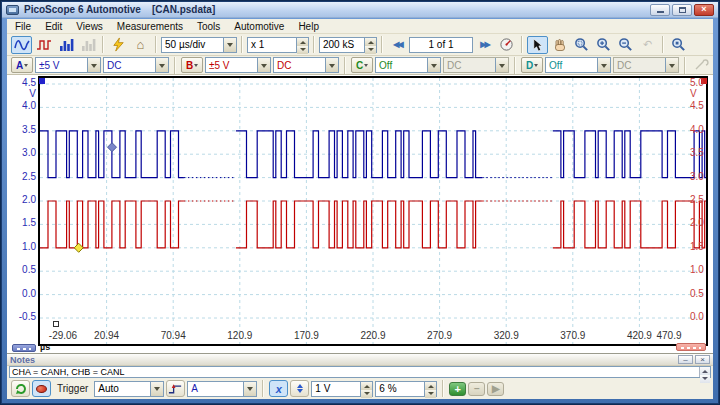  Describe the element at coordinates (682, 10) in the screenshot. I see `maximize-button` at that location.